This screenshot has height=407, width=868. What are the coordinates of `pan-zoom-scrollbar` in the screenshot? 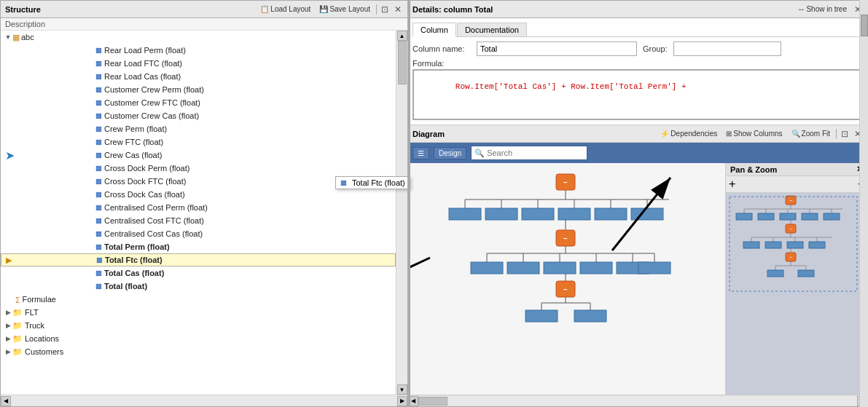 It's located at (863, 279).